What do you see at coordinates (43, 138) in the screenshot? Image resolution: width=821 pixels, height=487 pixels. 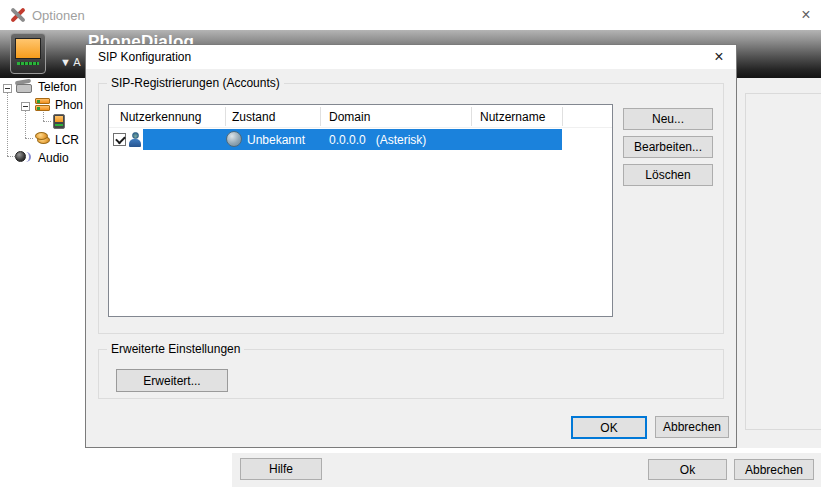 I see `lcr-coins-icon` at bounding box center [43, 138].